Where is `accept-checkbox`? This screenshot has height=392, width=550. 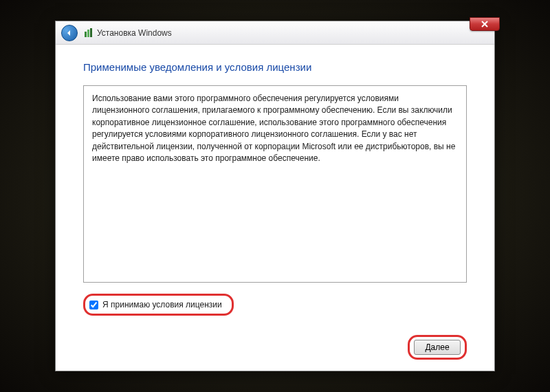
accept-checkbox is located at coordinates (94, 305).